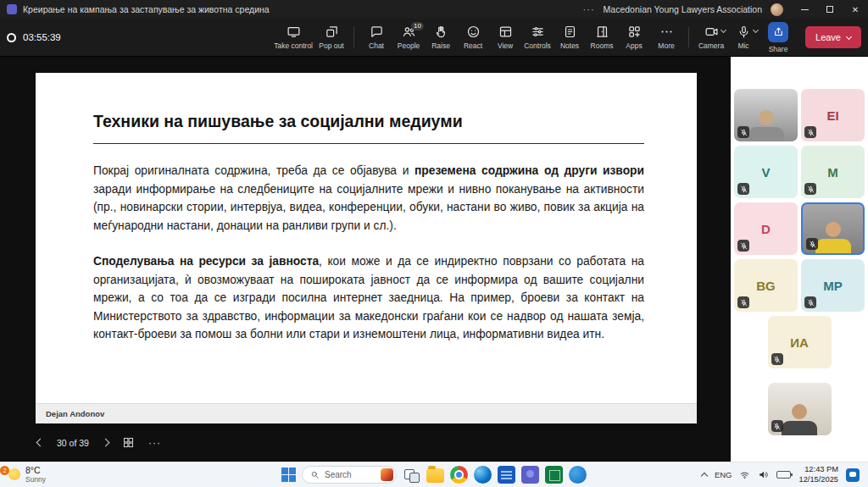 This screenshot has height=487, width=868. What do you see at coordinates (704, 475) in the screenshot?
I see `hidden-icons-chevron-icon` at bounding box center [704, 475].